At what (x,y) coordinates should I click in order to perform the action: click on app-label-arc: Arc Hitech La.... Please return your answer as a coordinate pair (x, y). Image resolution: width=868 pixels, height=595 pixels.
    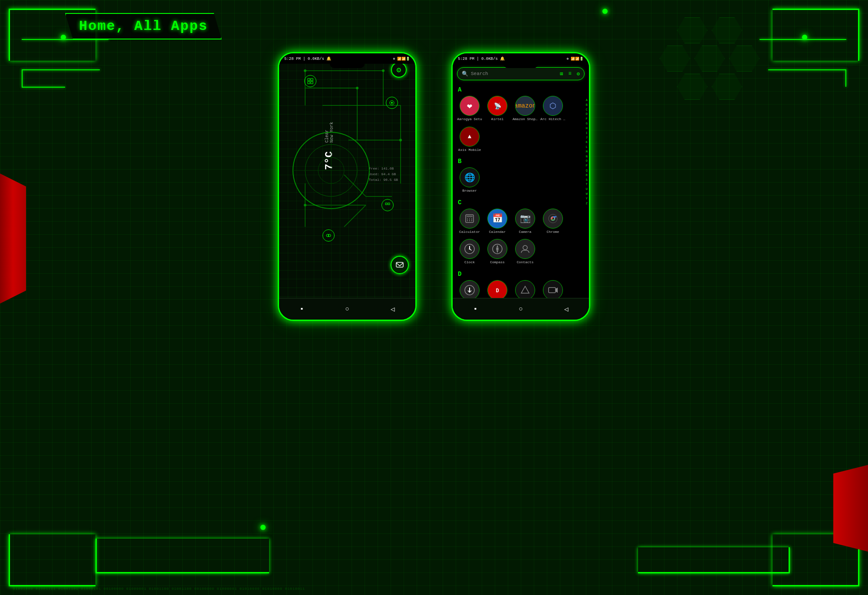
    Looking at the image, I should click on (553, 119).